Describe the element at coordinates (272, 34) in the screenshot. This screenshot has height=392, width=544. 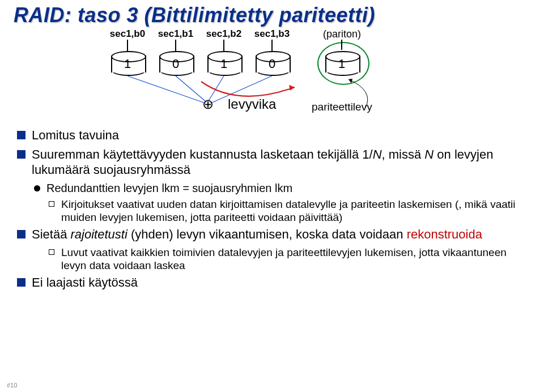
I see `sec-label-3: sec1,b3` at that location.